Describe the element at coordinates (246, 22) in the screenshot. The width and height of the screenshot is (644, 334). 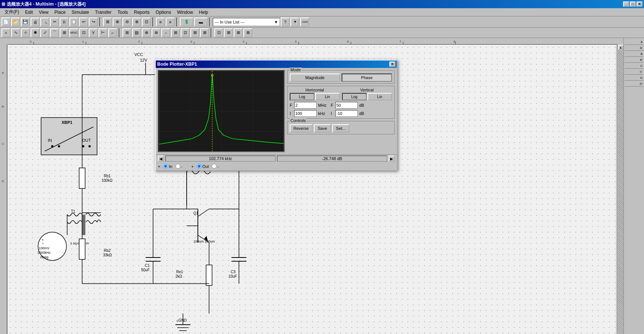
I see `in-use-list-dropdown: --- In Use List --- ▼` at that location.